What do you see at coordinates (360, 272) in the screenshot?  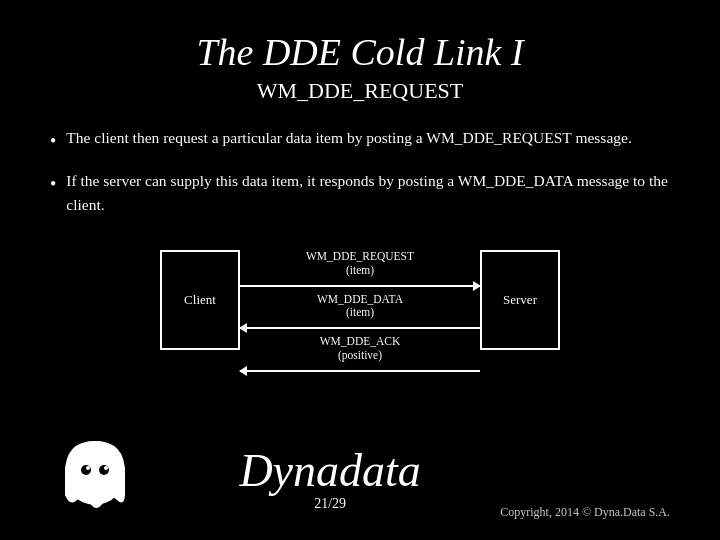 I see `arrow-row-1: WM_DDE_REQUEST (item)` at bounding box center [360, 272].